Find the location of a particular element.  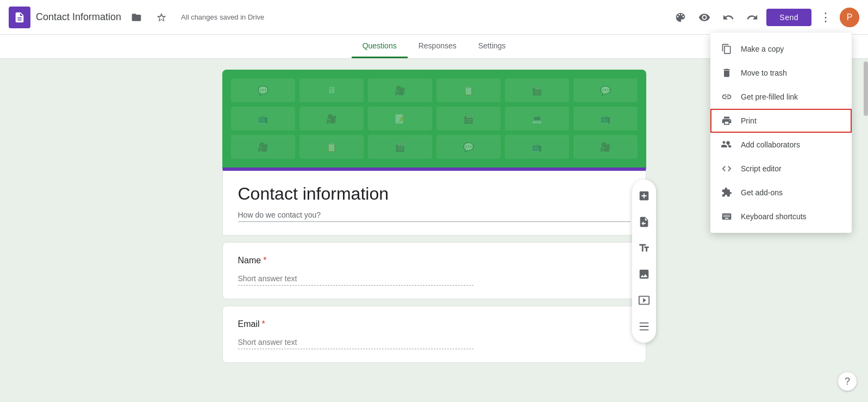

banner-icon-6: 💬 is located at coordinates (605, 90).